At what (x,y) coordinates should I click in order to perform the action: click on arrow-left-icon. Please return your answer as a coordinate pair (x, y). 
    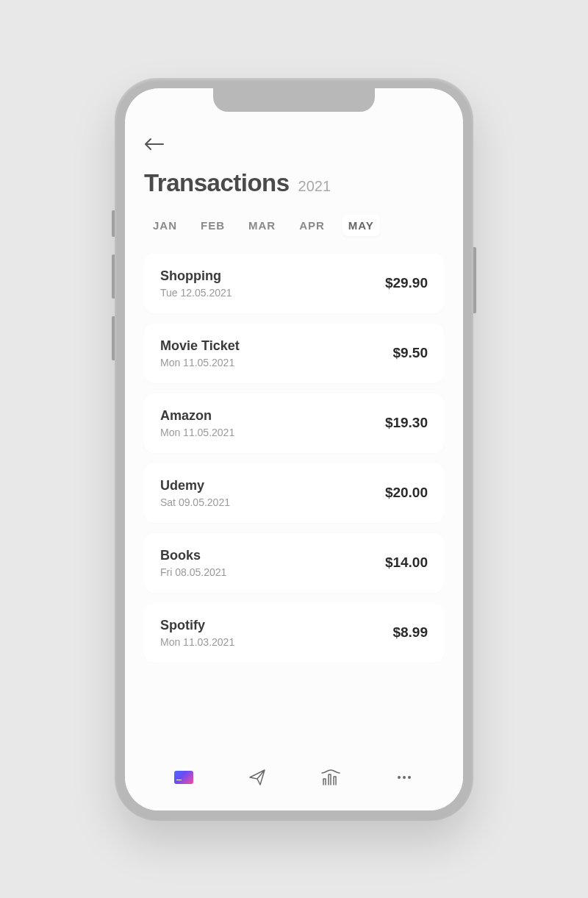
    Looking at the image, I should click on (154, 144).